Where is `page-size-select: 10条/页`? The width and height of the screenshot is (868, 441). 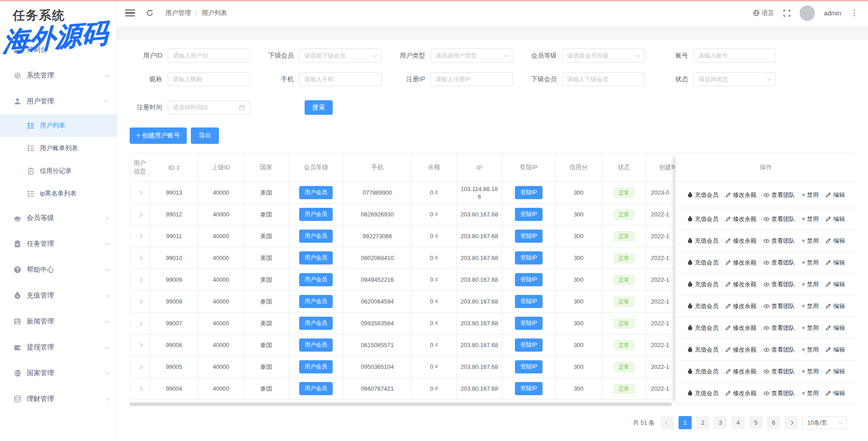
page-size-select: 10条/页 is located at coordinates (824, 423).